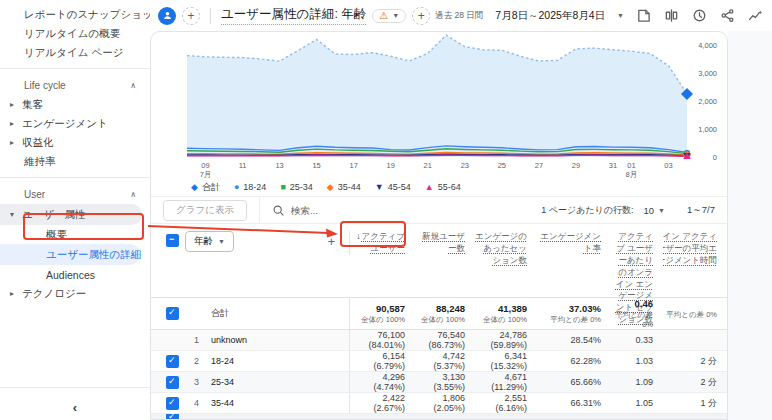  I want to click on sidebar-item-realtime-overview: リアルタイムの概要, so click(75, 34).